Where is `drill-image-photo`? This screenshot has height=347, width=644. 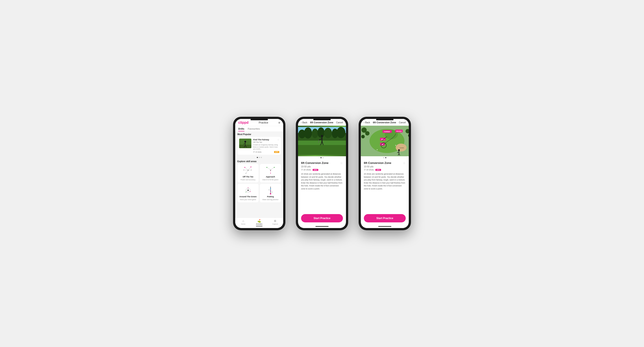 drill-image-photo is located at coordinates (322, 141).